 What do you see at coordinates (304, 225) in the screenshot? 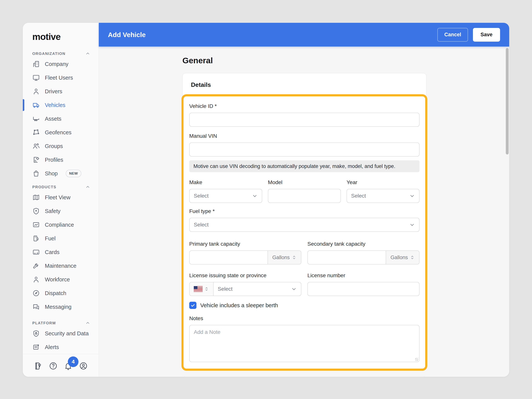
I see `fuel-type-select: Select` at bounding box center [304, 225].